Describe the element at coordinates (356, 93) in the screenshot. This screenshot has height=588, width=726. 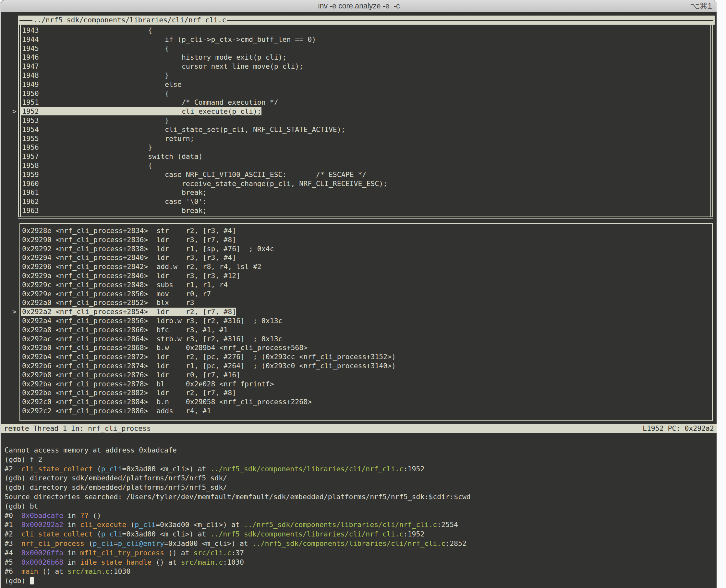
I see `source-line: 1950 {` at that location.